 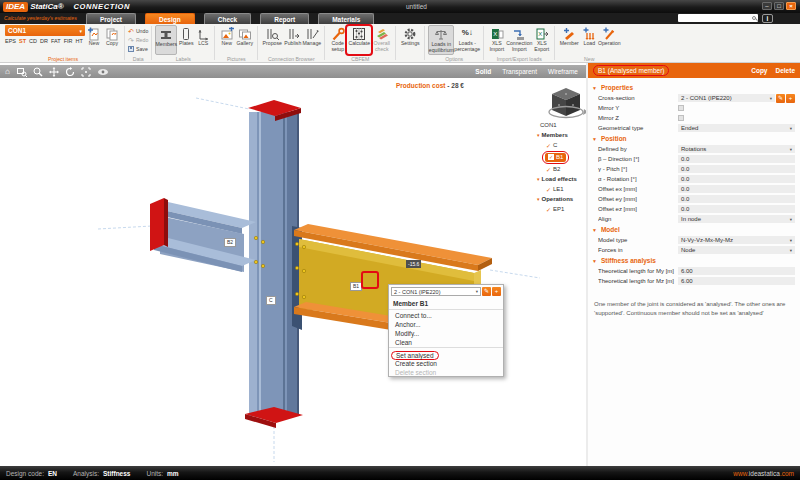 I want to click on labels-members-button: Members, so click(x=166, y=40).